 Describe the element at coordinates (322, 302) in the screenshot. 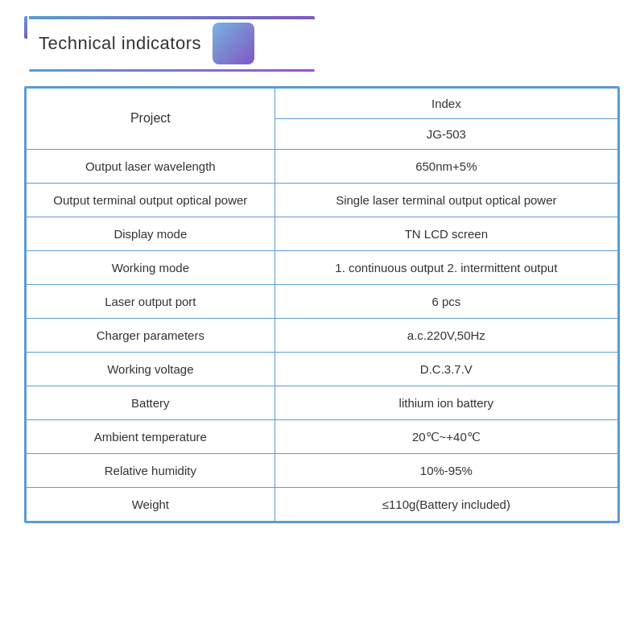

I see `table-row: Laser output port 6 pcs` at that location.